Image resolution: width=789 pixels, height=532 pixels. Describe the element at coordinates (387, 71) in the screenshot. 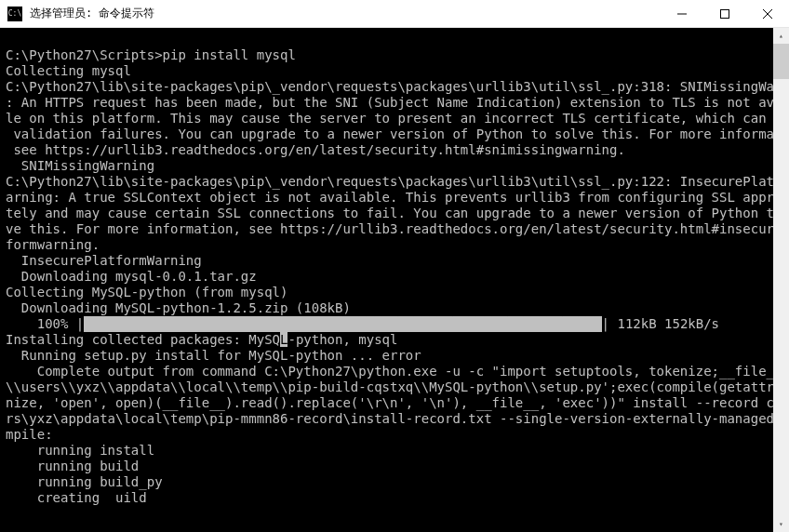

I see `terminal-line: Collecting mysql` at that location.